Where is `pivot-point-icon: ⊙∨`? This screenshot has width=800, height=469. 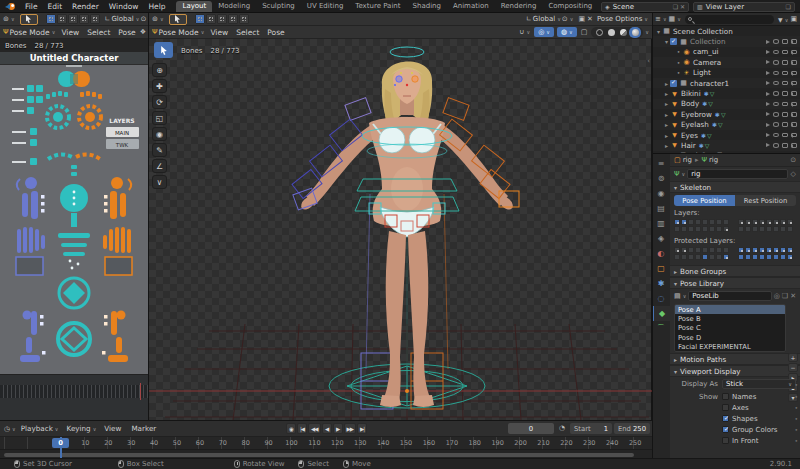
pivot-point-icon: ⊙∨ is located at coordinates (568, 19).